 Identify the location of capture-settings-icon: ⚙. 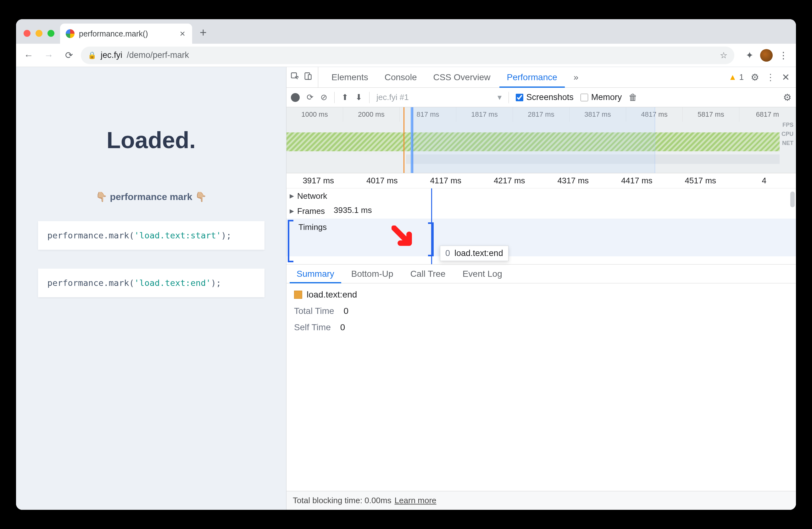
(787, 97).